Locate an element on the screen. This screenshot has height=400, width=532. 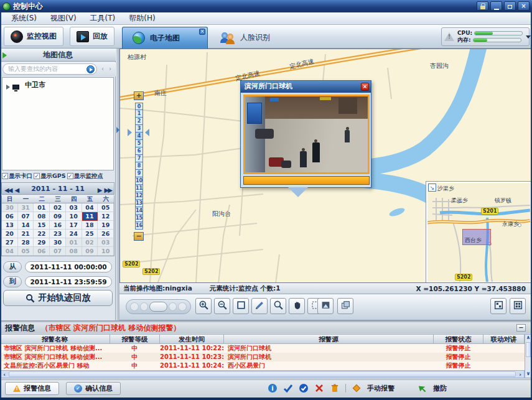
popup-close-icon: × is located at coordinates (365, 87).